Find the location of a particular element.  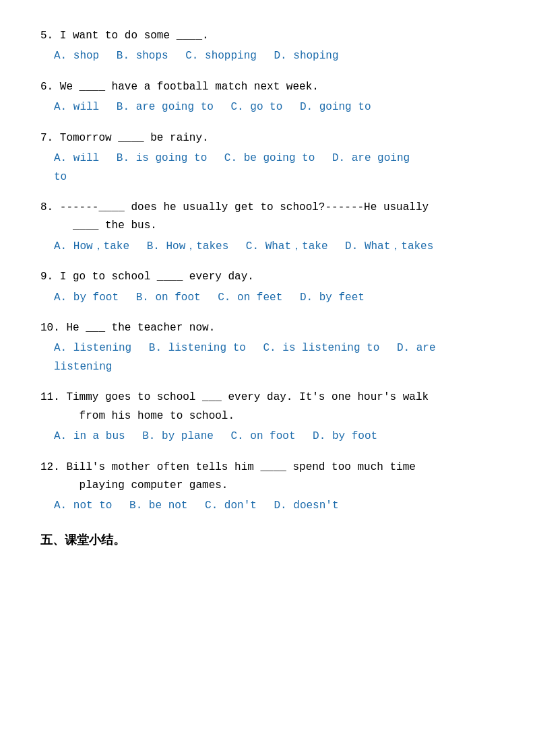

question-10-text: 10. He ___ the teacher now. is located at coordinates (268, 329).